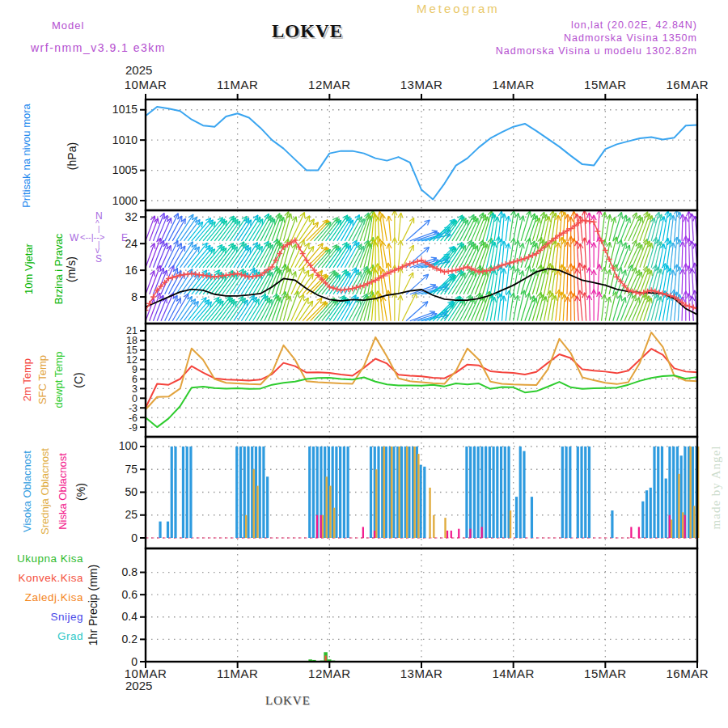  What do you see at coordinates (688, 673) in the screenshot?
I see `day-label-bottom: 16MAR` at bounding box center [688, 673].